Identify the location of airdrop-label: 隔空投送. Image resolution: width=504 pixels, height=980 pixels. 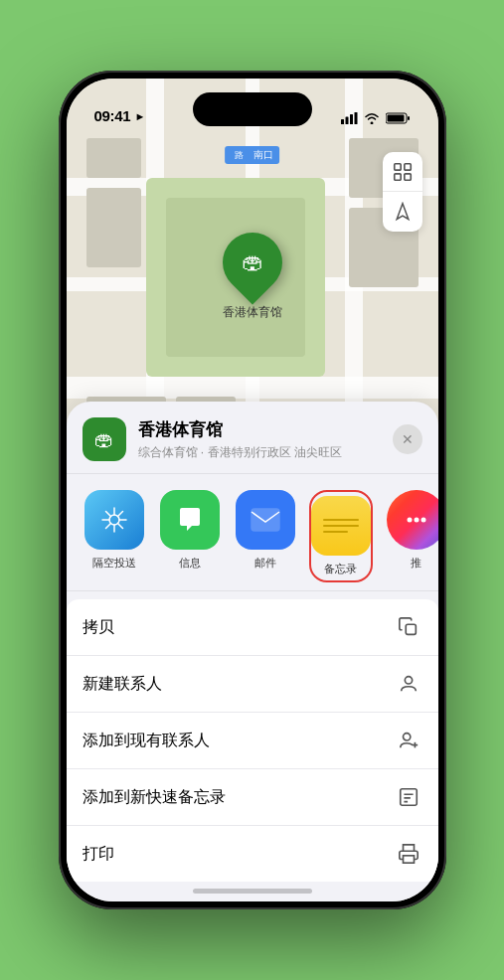
(114, 563).